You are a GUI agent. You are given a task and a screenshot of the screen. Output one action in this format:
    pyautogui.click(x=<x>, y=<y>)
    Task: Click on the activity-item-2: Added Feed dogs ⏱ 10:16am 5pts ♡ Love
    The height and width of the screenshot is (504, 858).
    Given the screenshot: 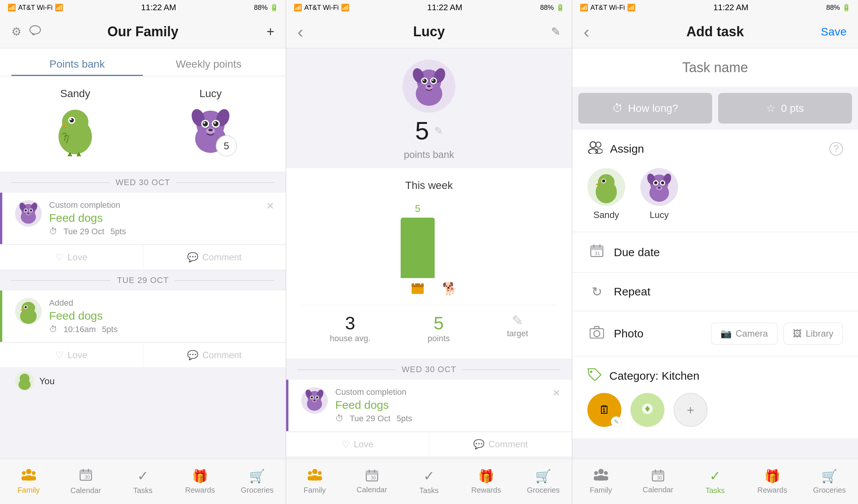 What is the action you would take?
    pyautogui.click(x=143, y=329)
    